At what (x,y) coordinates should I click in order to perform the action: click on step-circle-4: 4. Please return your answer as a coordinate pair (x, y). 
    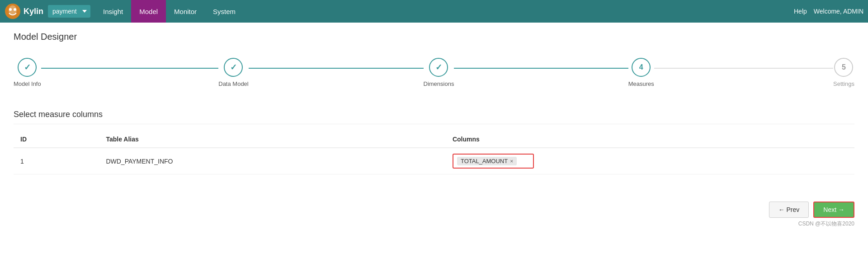
    Looking at the image, I should click on (641, 67).